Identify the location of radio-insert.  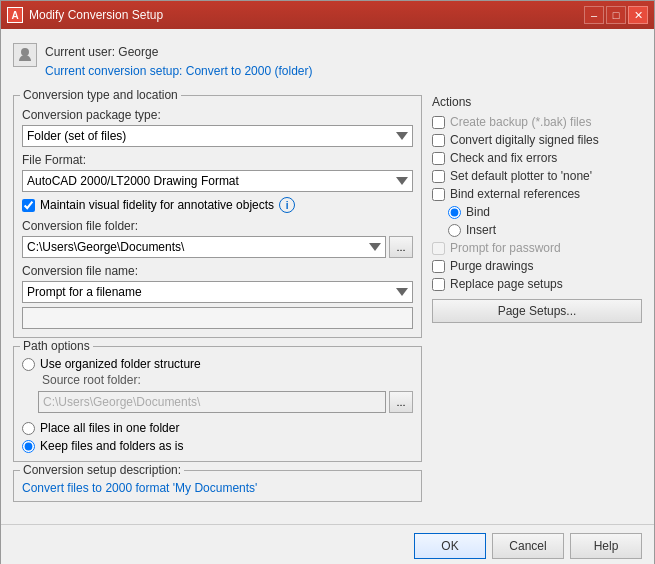
(454, 230).